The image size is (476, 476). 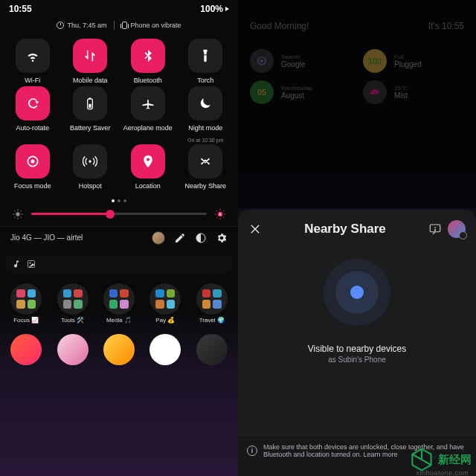 What do you see at coordinates (222, 238) in the screenshot?
I see `settings-icon` at bounding box center [222, 238].